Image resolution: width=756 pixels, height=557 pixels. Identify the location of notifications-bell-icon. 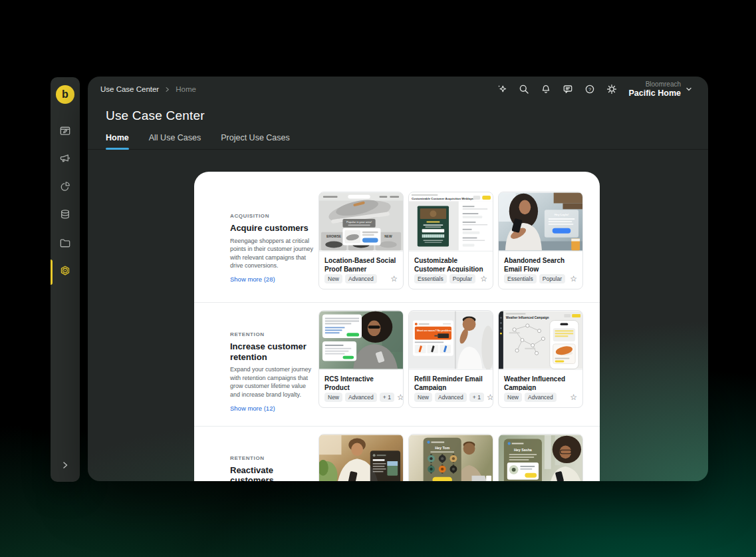
(546, 89).